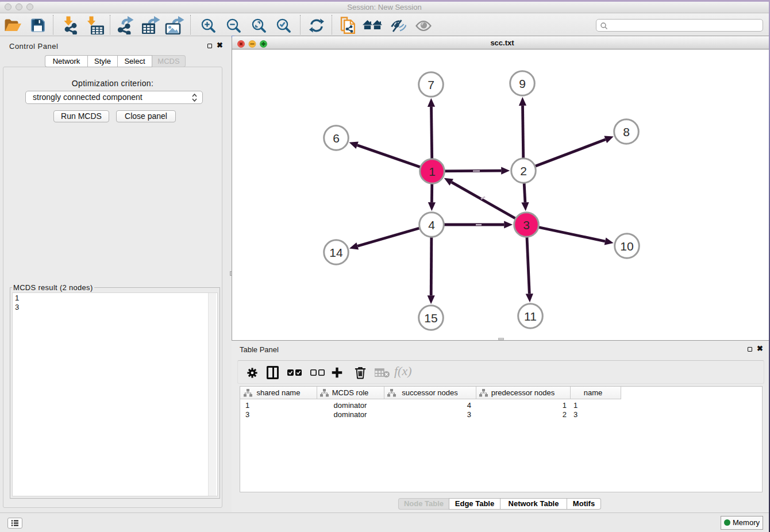 Image resolution: width=770 pixels, height=532 pixels. What do you see at coordinates (431, 318) in the screenshot?
I see `svg-text: 15` at bounding box center [431, 318].